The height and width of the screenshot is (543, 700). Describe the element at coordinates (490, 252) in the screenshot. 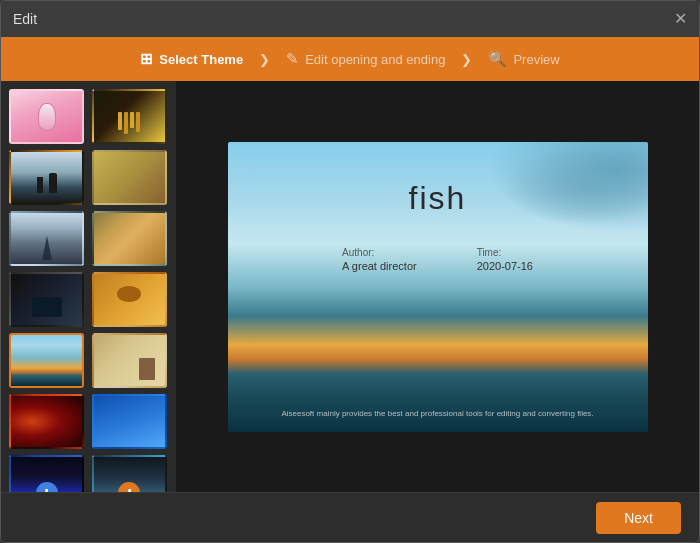

I see `time-label: Time:` at that location.